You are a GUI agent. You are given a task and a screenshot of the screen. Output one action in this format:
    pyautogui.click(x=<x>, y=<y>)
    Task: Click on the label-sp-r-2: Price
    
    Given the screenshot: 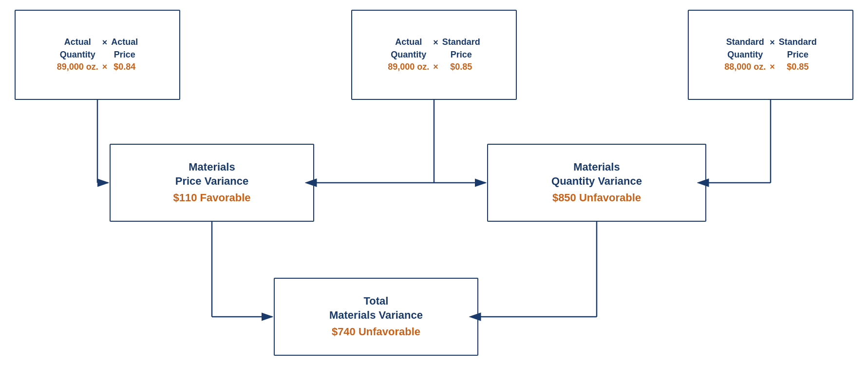 What is the action you would take?
    pyautogui.click(x=798, y=55)
    